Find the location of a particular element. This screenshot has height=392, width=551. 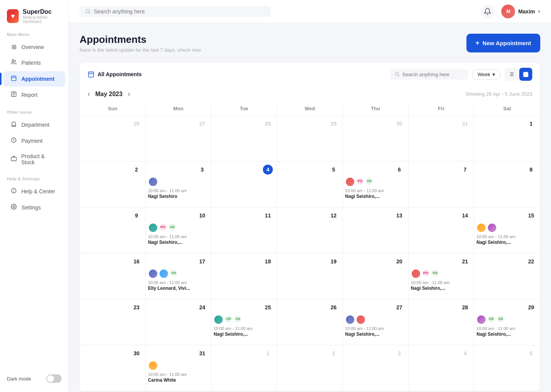

sidebar-item-product-stock: Product & Stock is located at coordinates (34, 159).